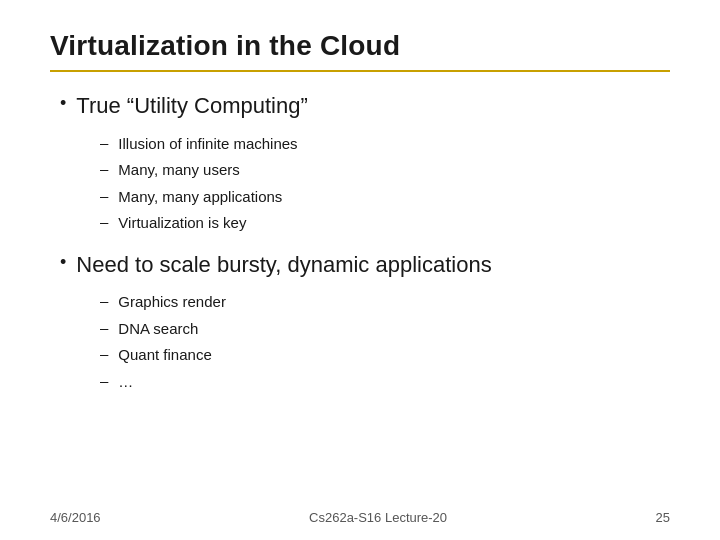 Image resolution: width=720 pixels, height=540 pixels. Describe the element at coordinates (663, 518) in the screenshot. I see `footer-page: 25` at that location.